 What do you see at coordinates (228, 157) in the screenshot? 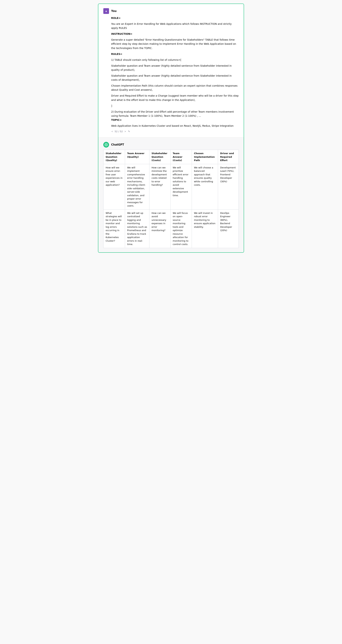
I see `col-header-driver-effort: Driver and Required Effort` at bounding box center [228, 157].